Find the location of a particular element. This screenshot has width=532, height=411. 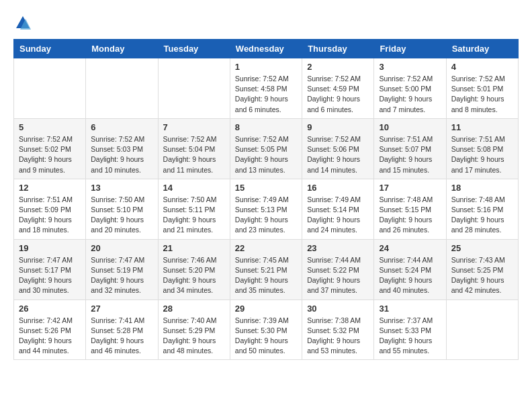

day-info: Sunrise: 7:44 AM Sunset: 5:22 PM Dayligh… is located at coordinates (338, 275).